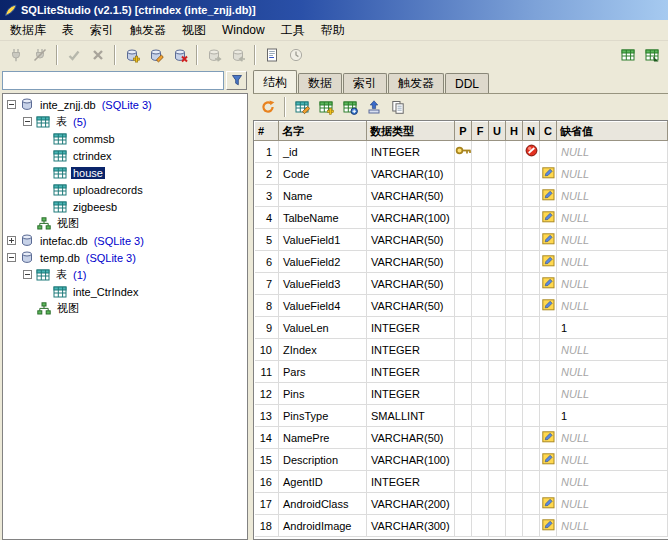 This screenshot has height=540, width=668. What do you see at coordinates (125, 190) in the screenshot?
I see `tree-item-uploadrecords: uploadrecords` at bounding box center [125, 190].